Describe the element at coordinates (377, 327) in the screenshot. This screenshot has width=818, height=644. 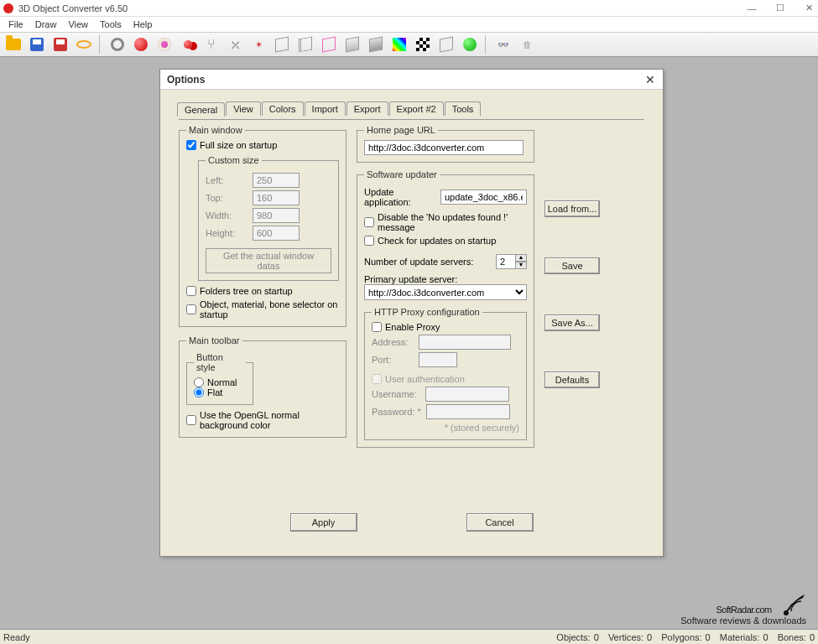
I see `enable-proxy-checkbox` at that location.